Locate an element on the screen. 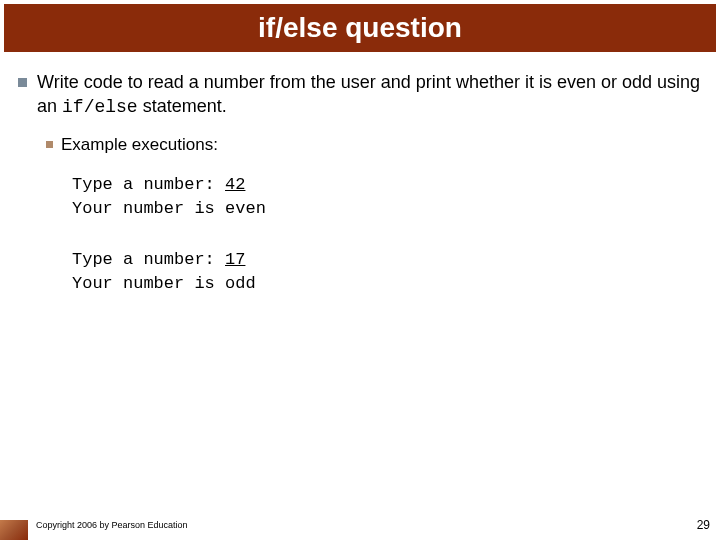  copyright-text: Copyright 2006 by Pearson Education is located at coordinates (112, 525).